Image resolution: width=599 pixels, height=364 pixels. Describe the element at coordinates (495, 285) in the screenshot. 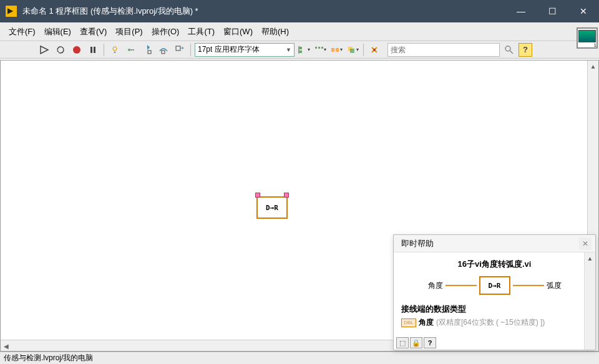

I see `help-node-icon: D→R` at that location.